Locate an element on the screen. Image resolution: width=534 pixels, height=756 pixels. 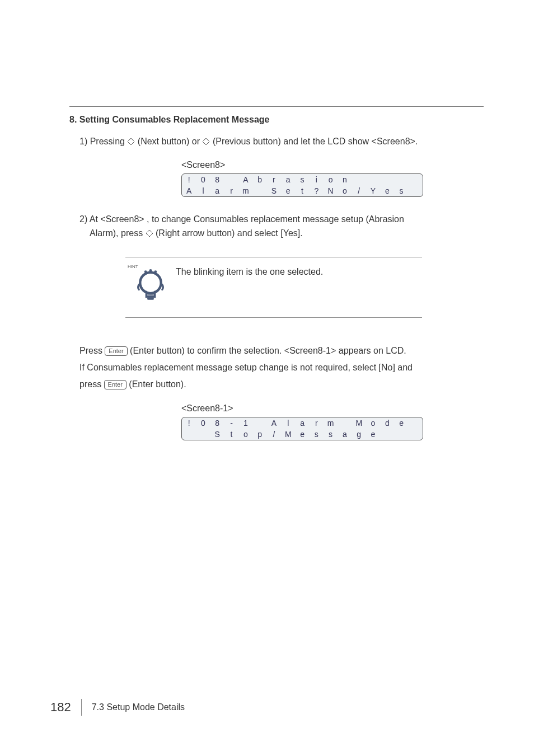
lcd-cell: / is located at coordinates (274, 434).